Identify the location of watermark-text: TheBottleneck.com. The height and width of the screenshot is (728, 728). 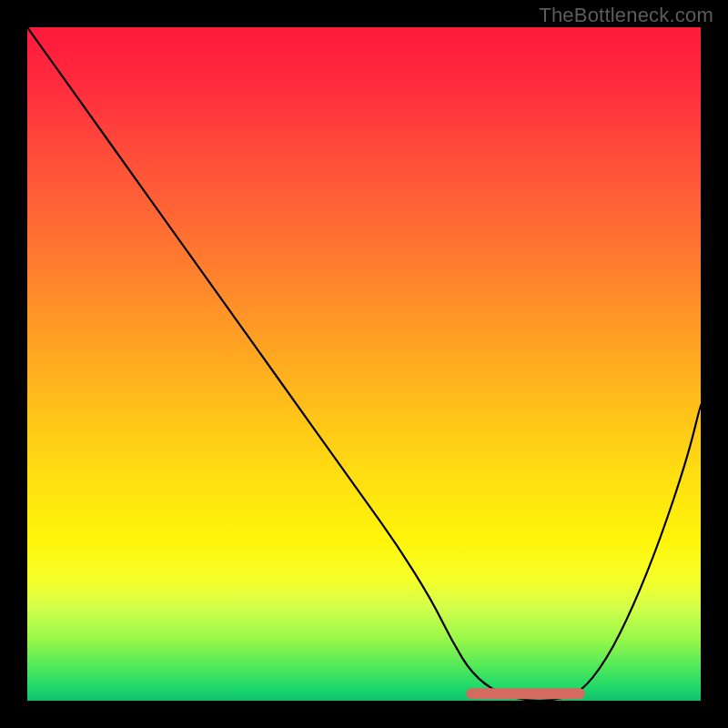
(626, 15).